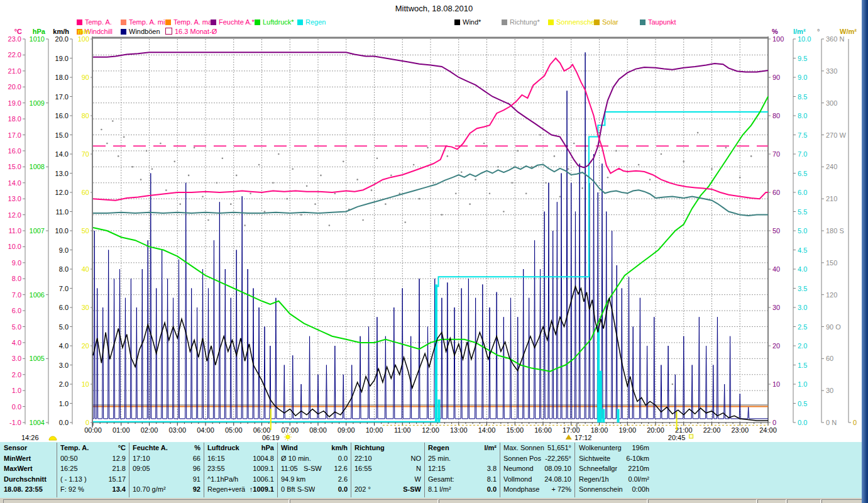  Describe the element at coordinates (802, 58) in the screenshot. I see `tick-label: 9.5` at that location.